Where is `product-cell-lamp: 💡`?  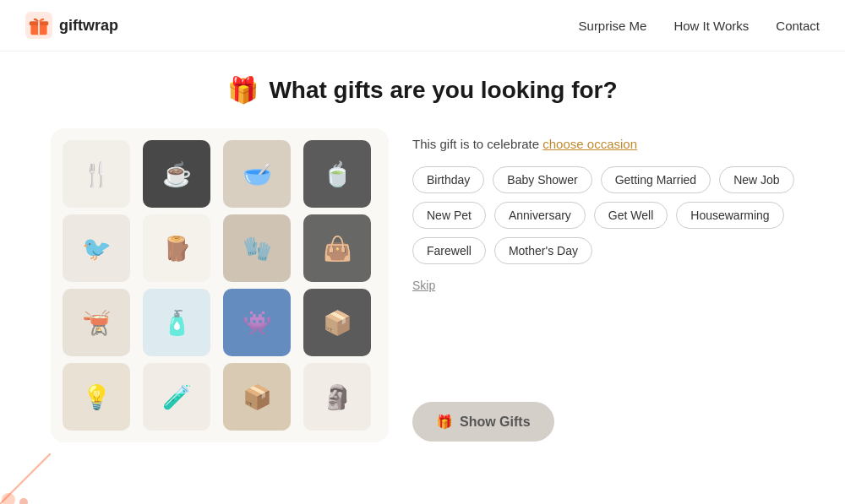 product-cell-lamp: 💡 is located at coordinates (96, 397).